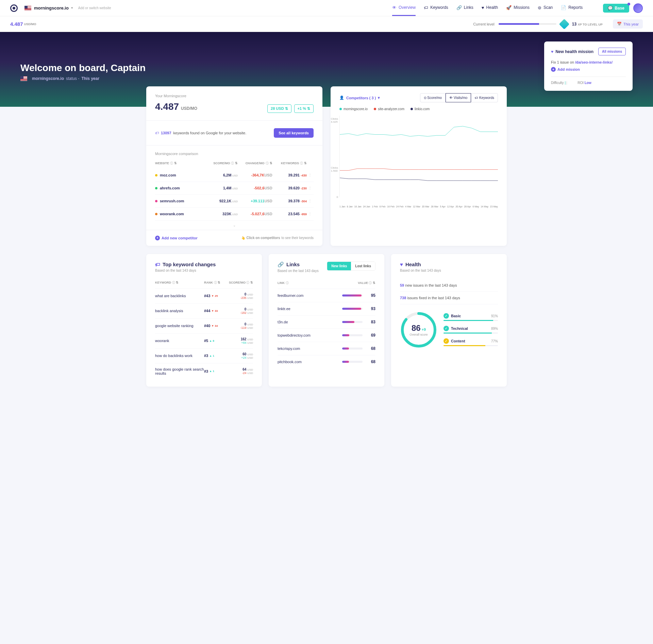 Image resolution: width=653 pixels, height=644 pixels. What do you see at coordinates (204, 326) in the screenshot?
I see `keyword-row: google website ranking #40 ▼ 34 0 USD-11…` at bounding box center [204, 326].